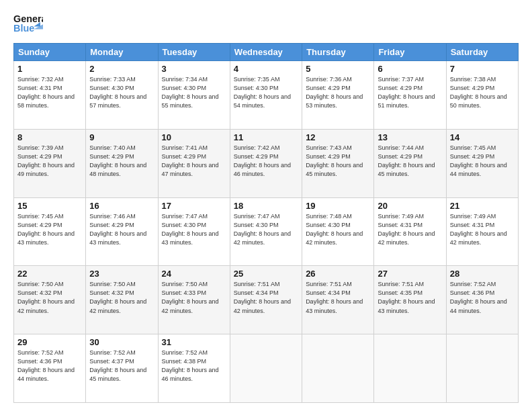 The image size is (532, 411). I want to click on day-number: 1, so click(50, 68).